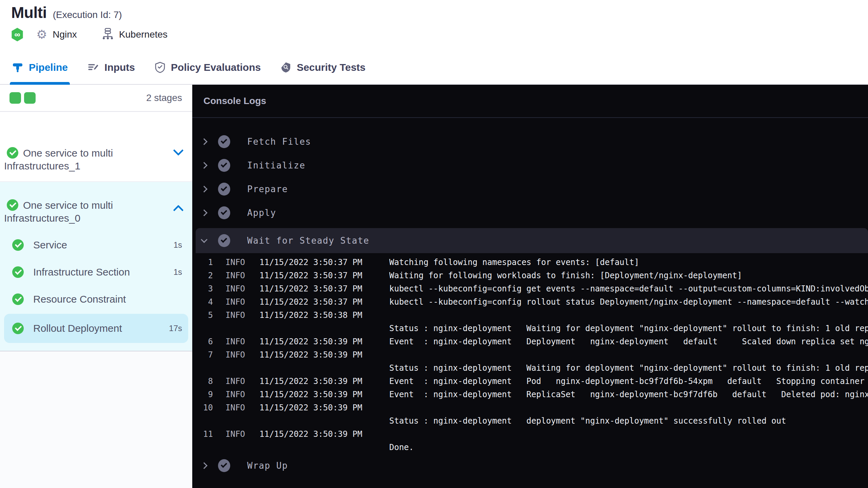  Describe the element at coordinates (530, 434) in the screenshot. I see `log-line: 11INFO11/15/2022 3:50:39 PM` at that location.